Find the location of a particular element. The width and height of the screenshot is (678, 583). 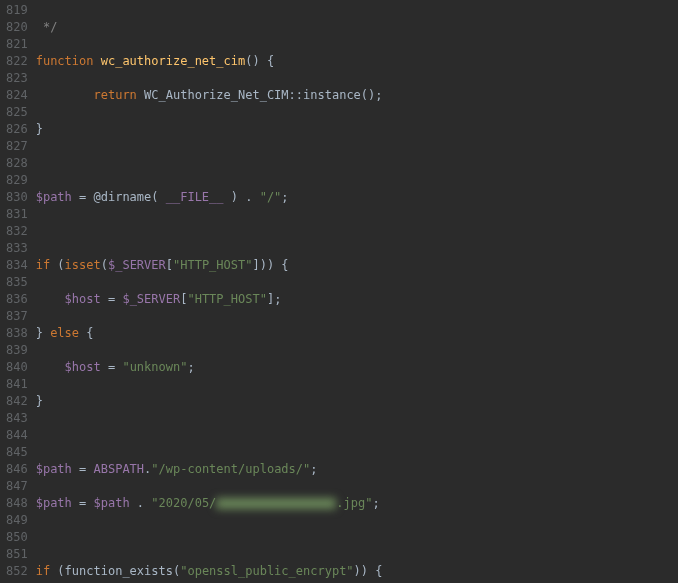

ln: 829 is located at coordinates (17, 180).